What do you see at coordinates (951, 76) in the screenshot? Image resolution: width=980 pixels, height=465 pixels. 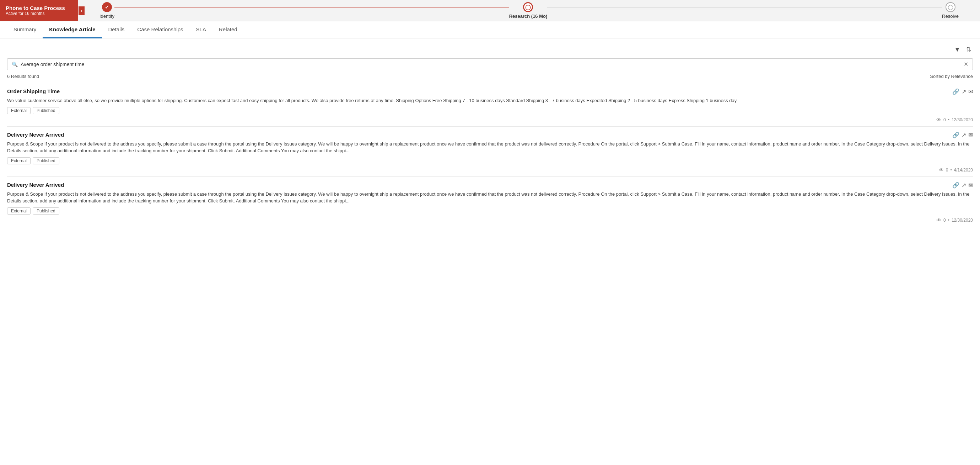 I see `results-sort: Sorted by Relevance` at bounding box center [951, 76].